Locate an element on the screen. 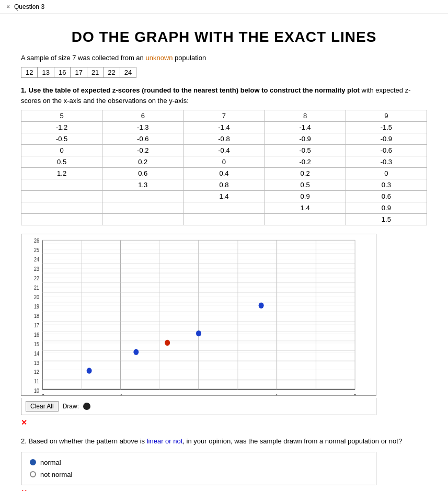 The width and height of the screenshot is (448, 491). subtitle-suffix: population is located at coordinates (190, 58).